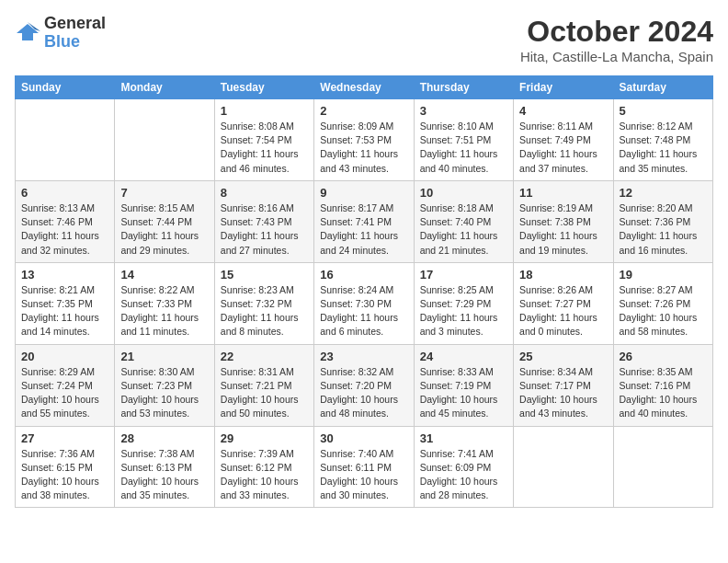 This screenshot has height=563, width=728. I want to click on logo-blue: Blue, so click(63, 41).